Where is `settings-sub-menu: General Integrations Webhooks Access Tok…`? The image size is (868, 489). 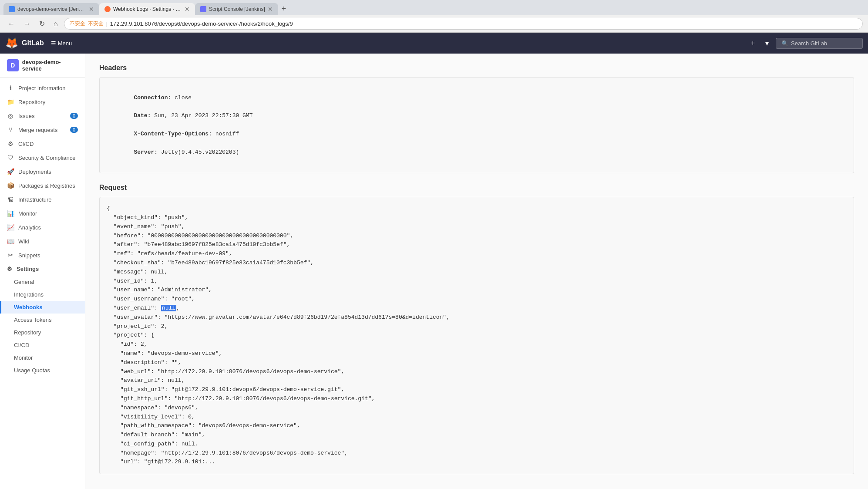
settings-sub-menu: General Integrations Webhooks Access Tok… is located at coordinates (43, 326).